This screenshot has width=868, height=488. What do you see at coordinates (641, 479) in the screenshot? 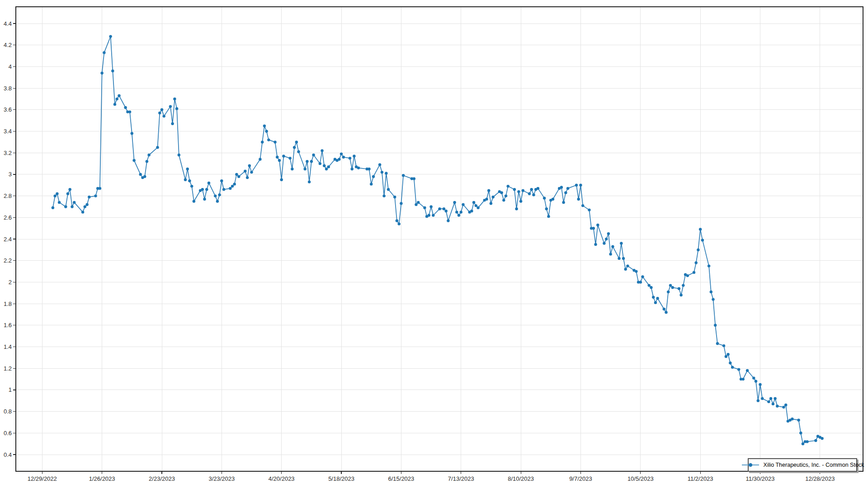
I see `x-axis-tick-label: 10/5/2023` at bounding box center [641, 479].